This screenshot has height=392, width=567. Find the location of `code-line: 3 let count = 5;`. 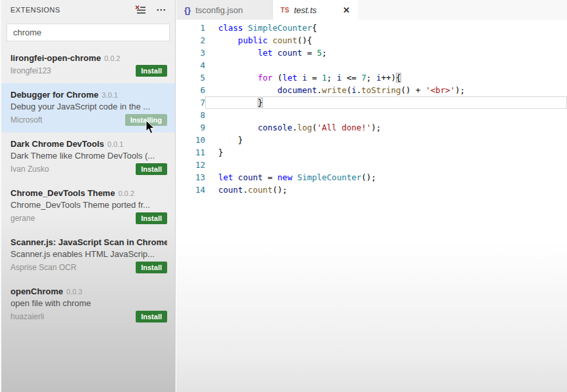

code-line: 3 let count = 5; is located at coordinates (372, 52).